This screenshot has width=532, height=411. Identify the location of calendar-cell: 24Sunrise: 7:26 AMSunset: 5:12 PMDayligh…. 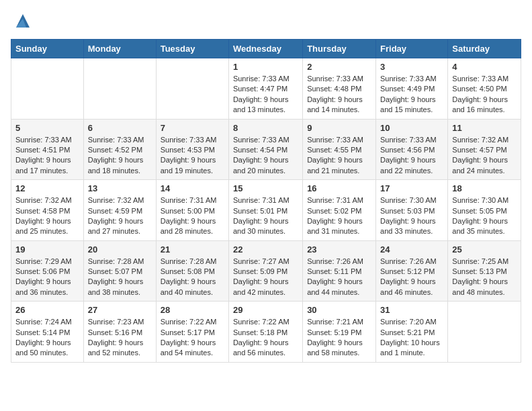
(412, 271).